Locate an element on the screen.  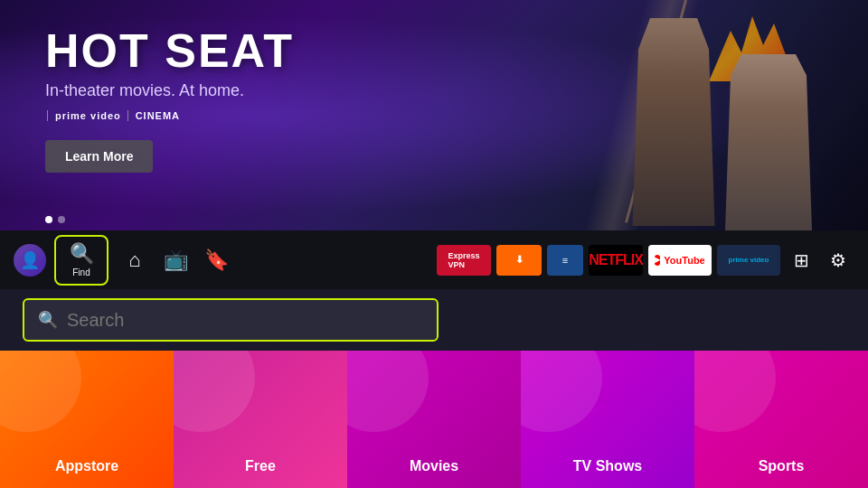
grid-button: ⊞ is located at coordinates (801, 260).